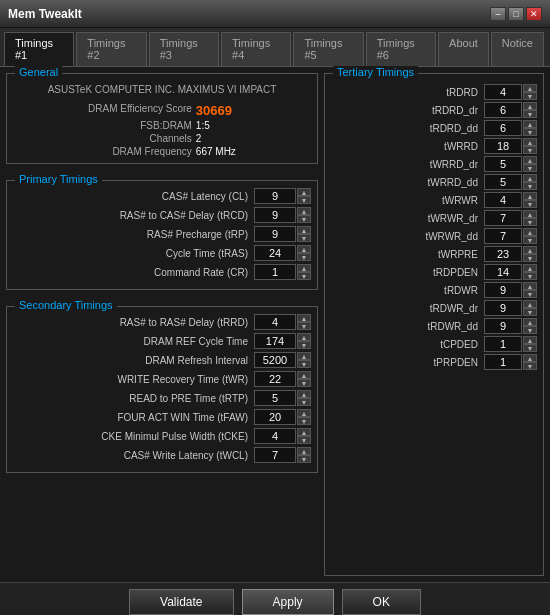 The width and height of the screenshot is (550, 615). I want to click on cl-up: ▲, so click(304, 192).